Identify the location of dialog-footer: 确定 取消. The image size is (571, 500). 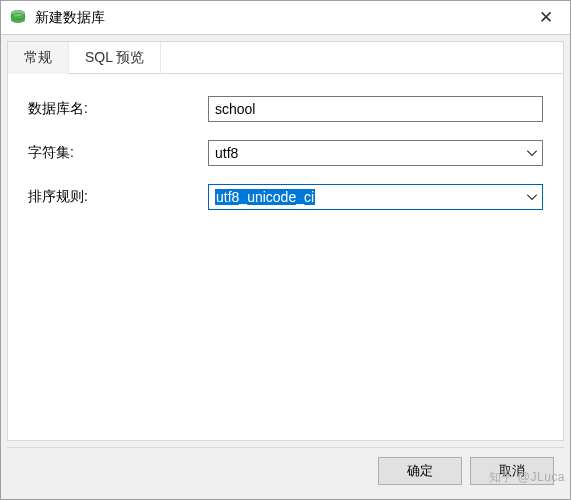
(286, 470).